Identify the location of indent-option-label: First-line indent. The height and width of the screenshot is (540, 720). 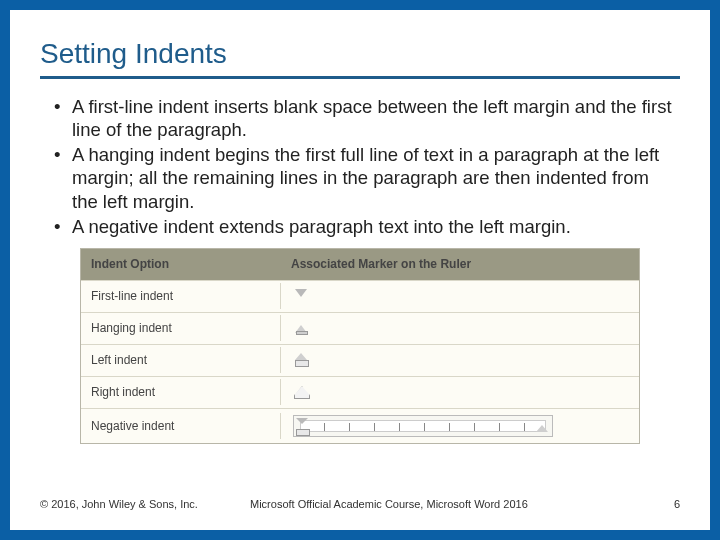
(181, 296).